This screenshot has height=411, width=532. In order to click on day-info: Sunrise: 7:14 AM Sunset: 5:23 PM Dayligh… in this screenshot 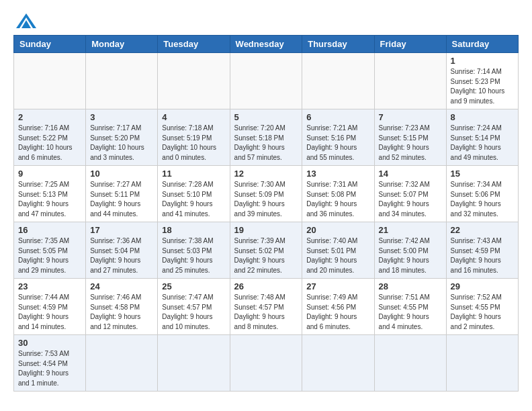, I will do `click(482, 87)`.